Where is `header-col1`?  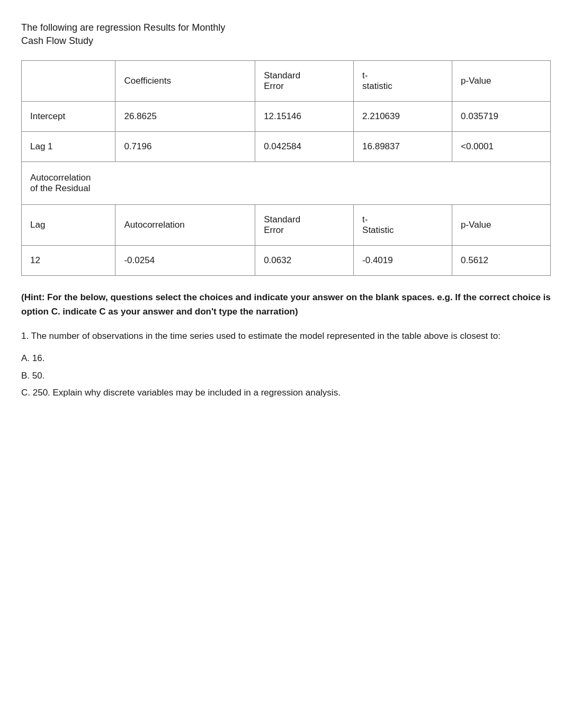
header-col1 is located at coordinates (69, 82).